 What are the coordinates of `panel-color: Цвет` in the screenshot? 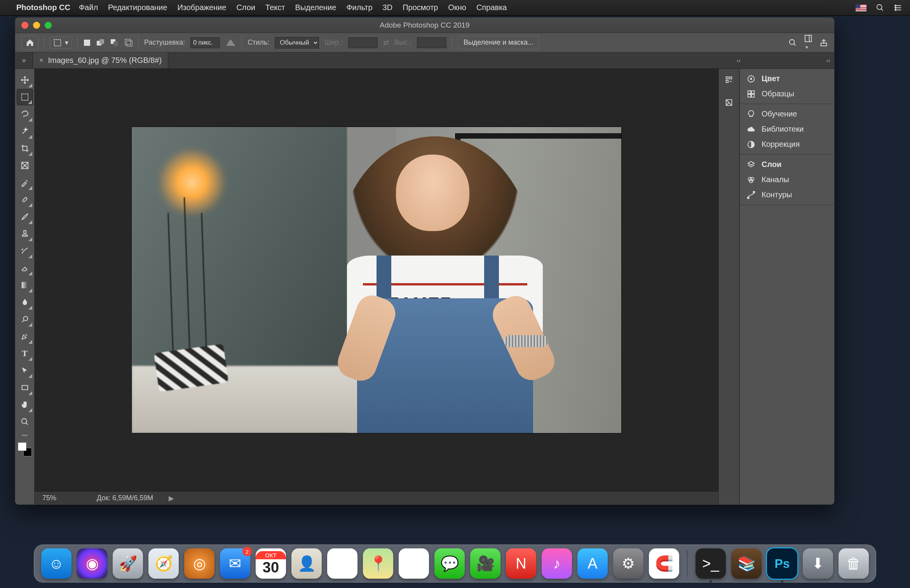 It's located at (787, 78).